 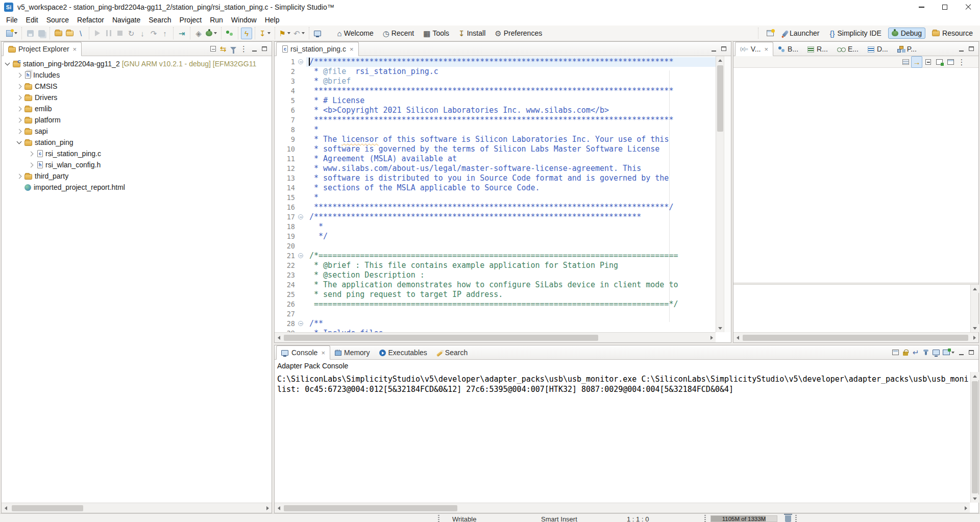 I want to click on pin-view-button, so click(x=950, y=62).